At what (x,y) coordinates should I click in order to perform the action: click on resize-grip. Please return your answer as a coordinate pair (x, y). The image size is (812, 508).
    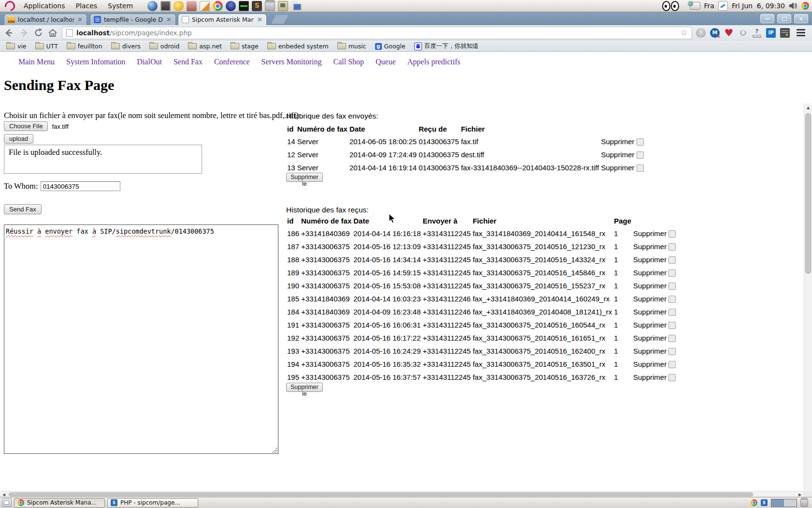
    Looking at the image, I should click on (275, 450).